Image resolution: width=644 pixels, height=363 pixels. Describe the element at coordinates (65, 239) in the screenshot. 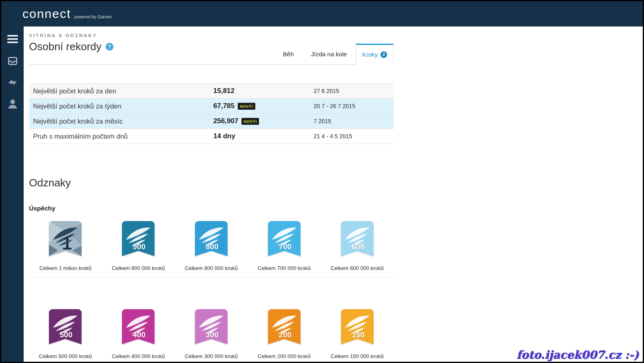

I see `badge-ribbon-icon: 1` at that location.